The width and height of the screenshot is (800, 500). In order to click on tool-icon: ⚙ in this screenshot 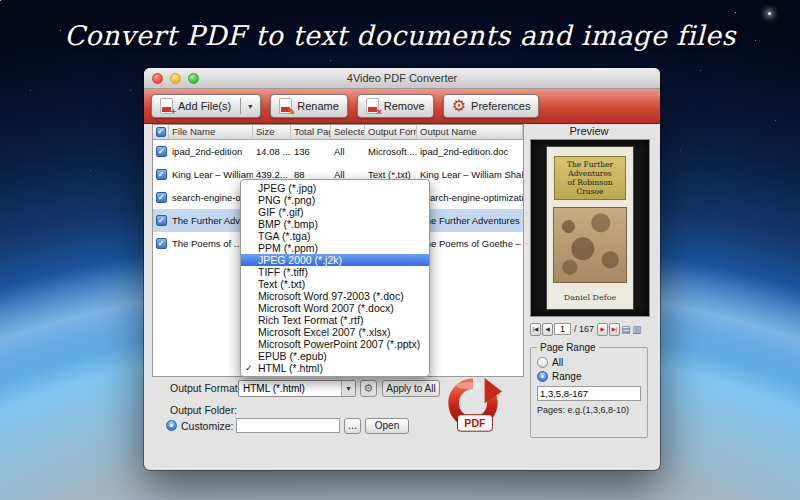, I will do `click(369, 388)`.